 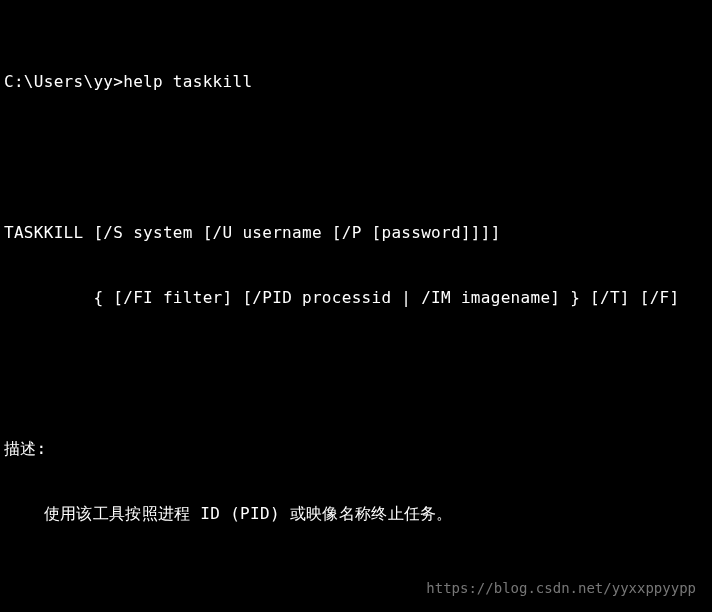 What do you see at coordinates (354, 233) in the screenshot?
I see `syntax-line: TASKKILL [/S system [/U username [/P [pa…` at bounding box center [354, 233].